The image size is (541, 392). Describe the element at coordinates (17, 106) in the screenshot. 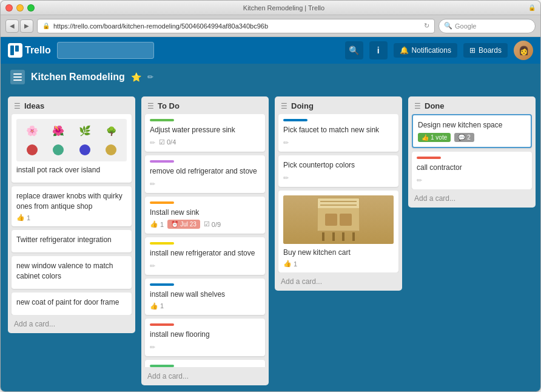

I see `list-ideas-menu-icon: ☰` at that location.